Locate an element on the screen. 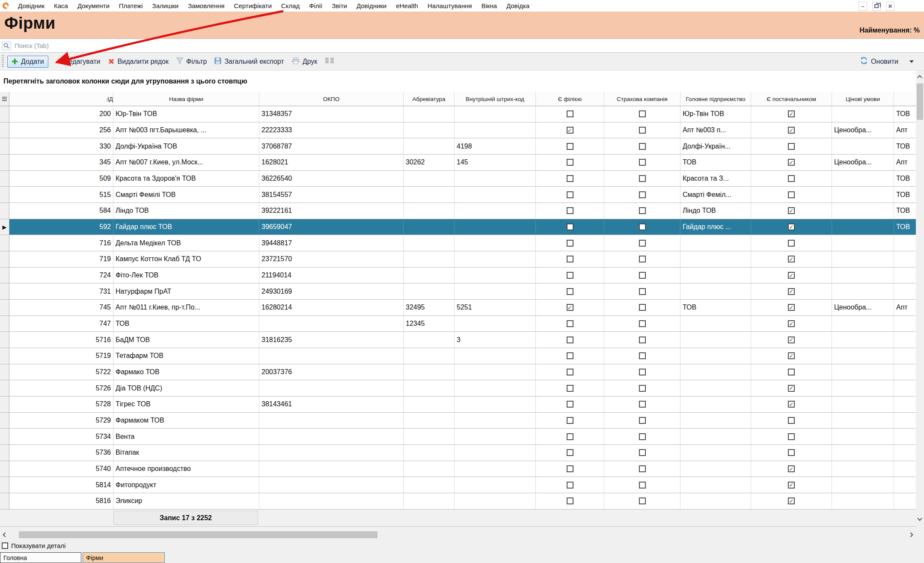  table-row: 731 Натурфарм ПрАТ 24930169 is located at coordinates (458, 292).